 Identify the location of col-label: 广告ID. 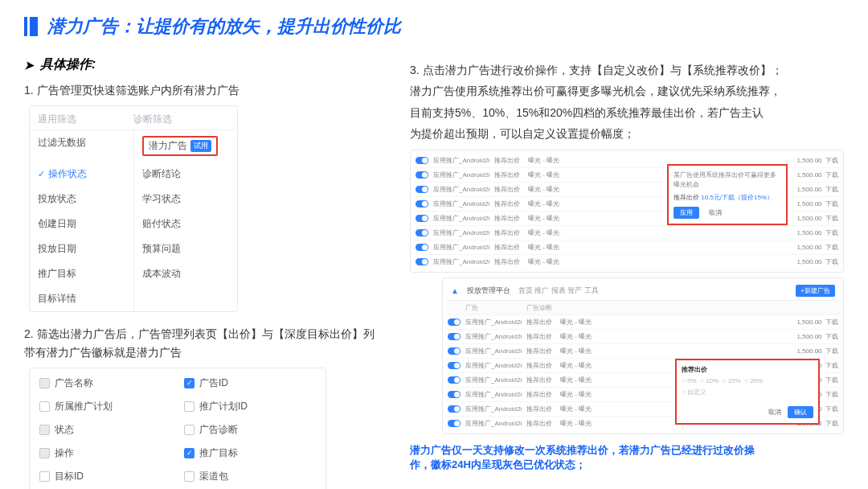
(214, 383).